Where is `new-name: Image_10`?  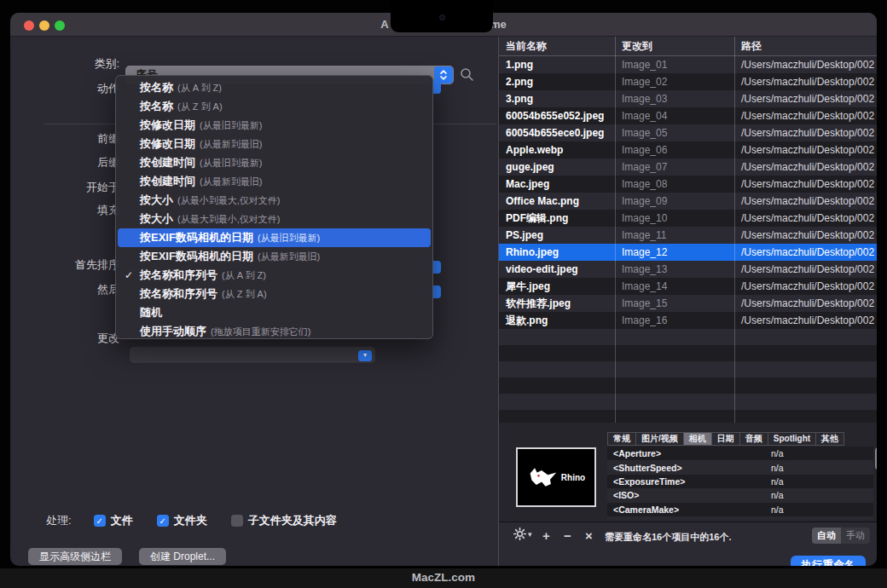 new-name: Image_10 is located at coordinates (675, 218).